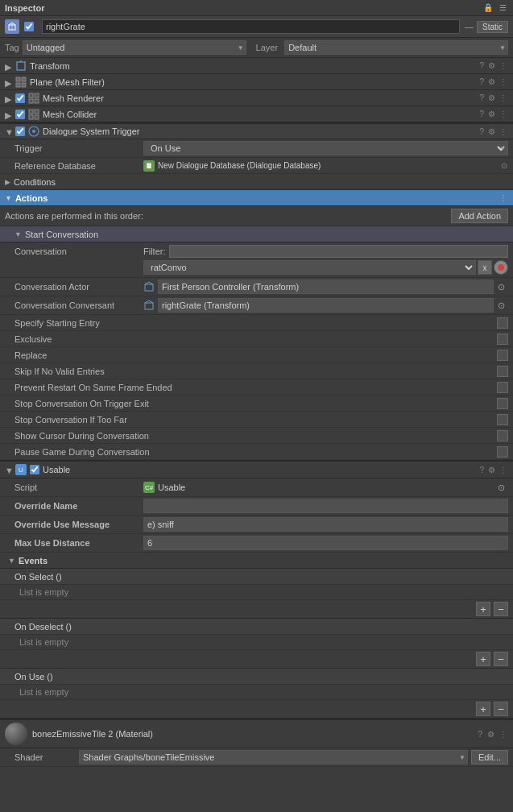 The width and height of the screenshot is (513, 812). Describe the element at coordinates (480, 735) in the screenshot. I see `material-help-icon: ?` at that location.